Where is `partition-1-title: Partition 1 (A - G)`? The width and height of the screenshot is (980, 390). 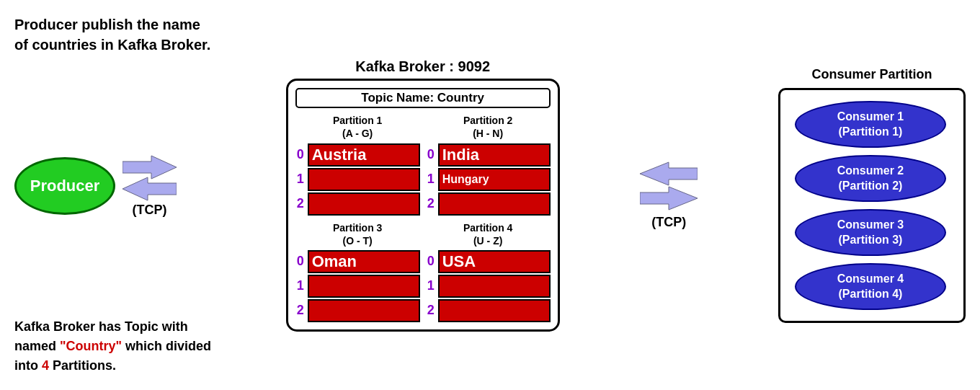
partition-1-title: Partition 1 (A - G) is located at coordinates (357, 127).